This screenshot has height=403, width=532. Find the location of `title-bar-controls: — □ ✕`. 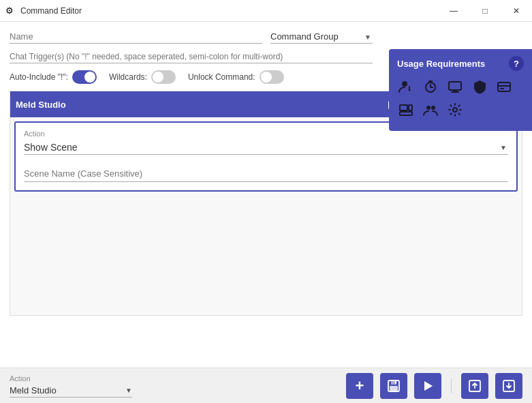

title-bar-controls: — □ ✕ is located at coordinates (485, 11).